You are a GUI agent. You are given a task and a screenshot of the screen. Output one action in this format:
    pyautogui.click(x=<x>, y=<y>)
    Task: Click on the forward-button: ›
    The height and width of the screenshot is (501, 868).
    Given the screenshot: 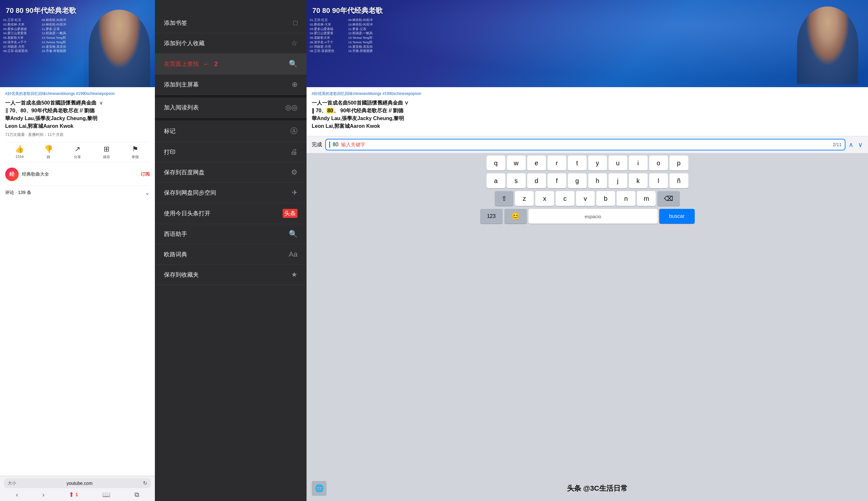 What is the action you would take?
    pyautogui.click(x=43, y=495)
    